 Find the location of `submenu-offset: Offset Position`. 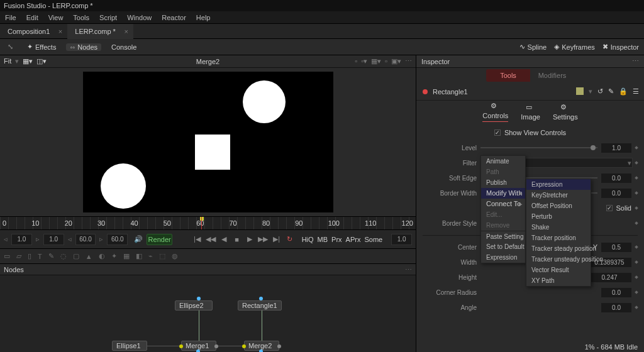

submenu-offset: Offset Position is located at coordinates (558, 206).